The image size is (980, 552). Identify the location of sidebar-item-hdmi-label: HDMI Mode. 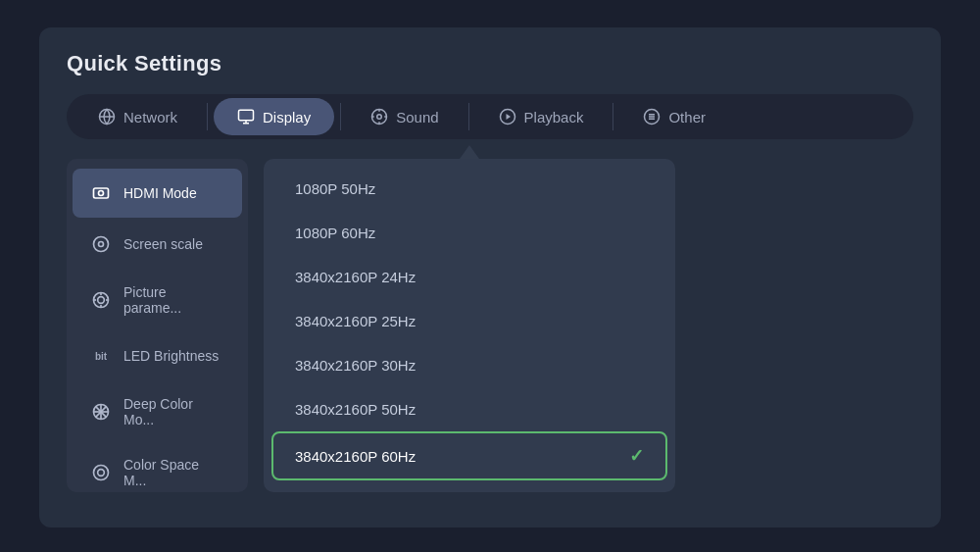
(161, 193).